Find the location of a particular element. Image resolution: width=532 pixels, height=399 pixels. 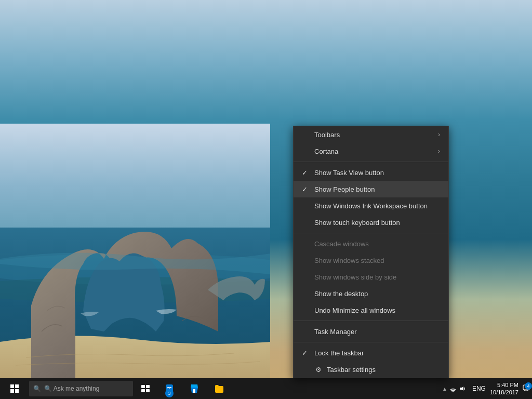

menu-item-show-ink: Show Windows Ink Workspace button is located at coordinates (371, 206).